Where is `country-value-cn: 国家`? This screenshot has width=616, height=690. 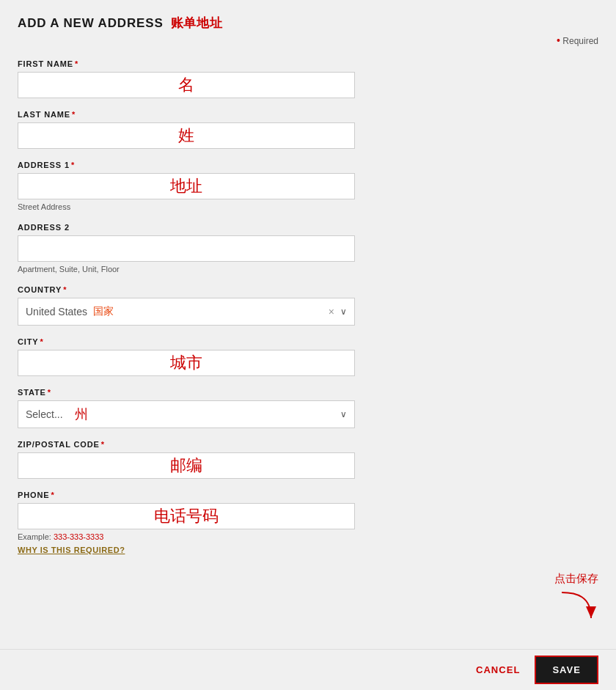 country-value-cn: 国家 is located at coordinates (103, 312).